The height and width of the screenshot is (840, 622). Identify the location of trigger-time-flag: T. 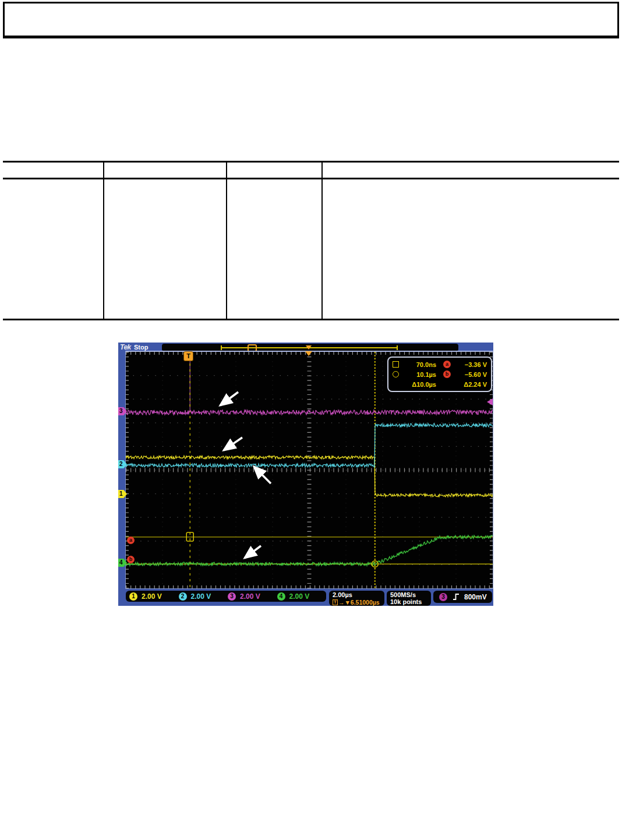
(189, 357).